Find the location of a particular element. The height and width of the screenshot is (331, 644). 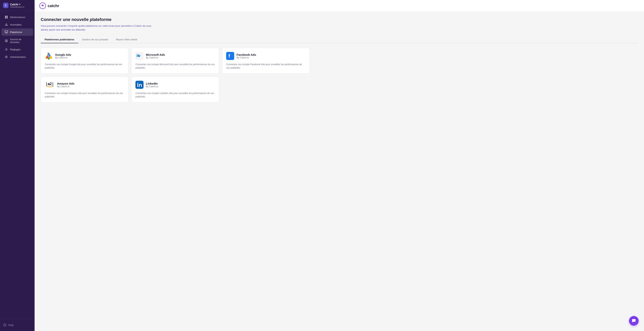

card-info: Facebook Ads By Catchr.io is located at coordinates (246, 56).